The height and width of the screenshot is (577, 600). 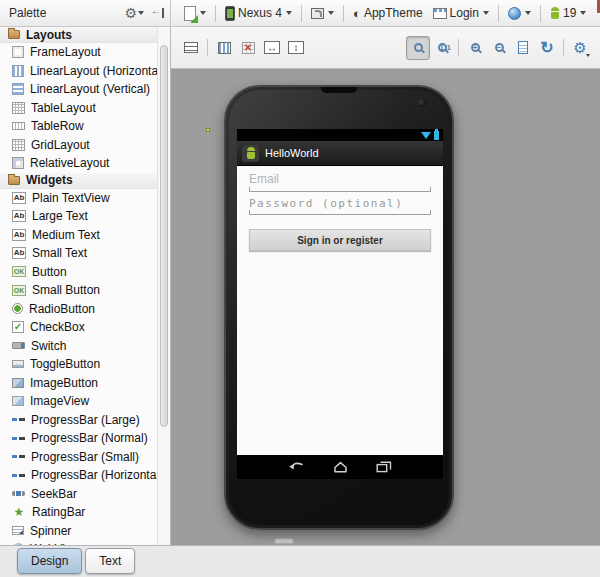 I want to click on palette-item-imageview: ImageView, so click(x=85, y=402).